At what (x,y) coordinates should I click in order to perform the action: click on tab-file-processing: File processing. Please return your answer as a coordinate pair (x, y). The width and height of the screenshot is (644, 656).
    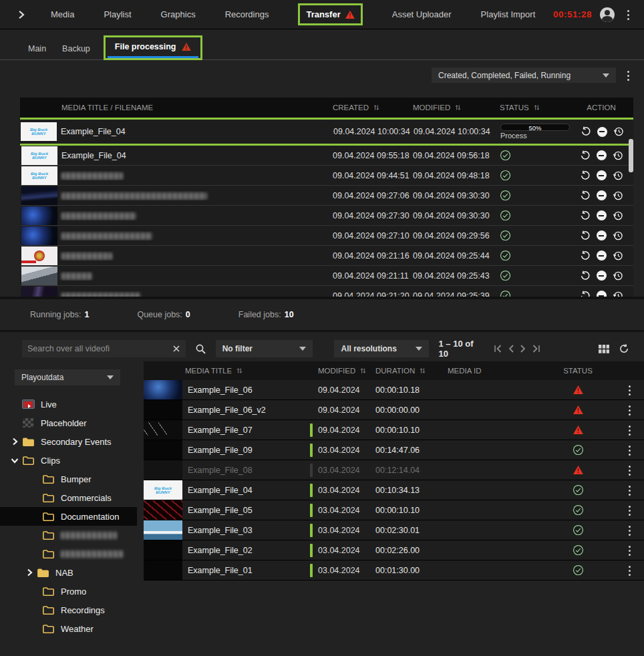
    Looking at the image, I should click on (153, 48).